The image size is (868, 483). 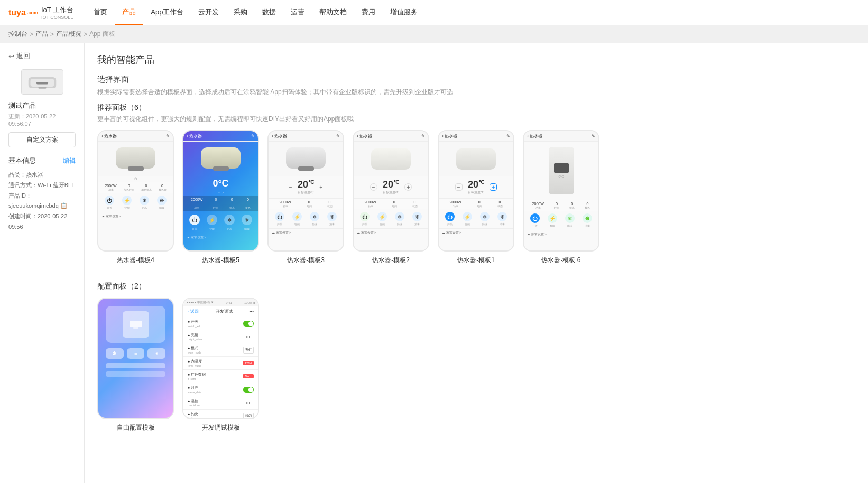 What do you see at coordinates (221, 191) in the screenshot?
I see `wh-mockup-5: ‹ 热水器 ✎ 0°C ⌃ 7` at bounding box center [221, 191].